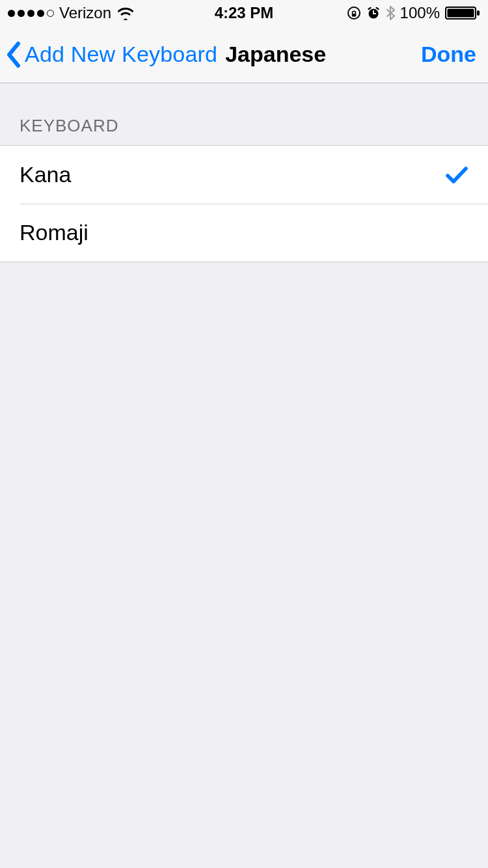  Describe the element at coordinates (14, 55) in the screenshot. I see `chevron-left-icon` at that location.